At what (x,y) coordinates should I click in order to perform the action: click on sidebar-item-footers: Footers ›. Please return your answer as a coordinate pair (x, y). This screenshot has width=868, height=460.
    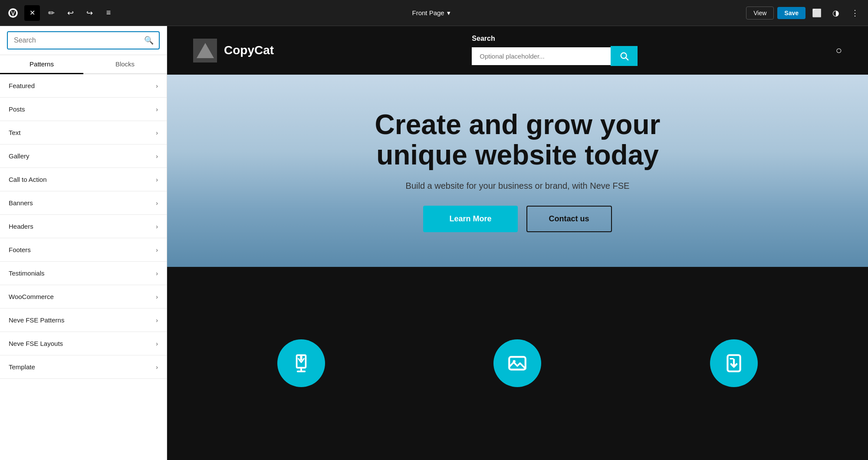
    Looking at the image, I should click on (83, 250).